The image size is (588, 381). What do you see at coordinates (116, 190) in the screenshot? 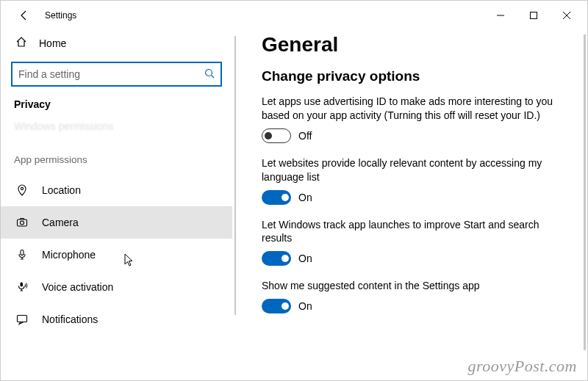
I see `sidebar-item-location: Location` at bounding box center [116, 190].